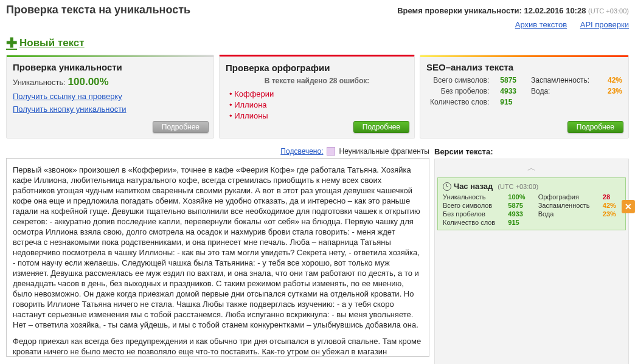  Describe the element at coordinates (45, 43) in the screenshot. I see `new-text-button: ✚ Новый текст` at that location.